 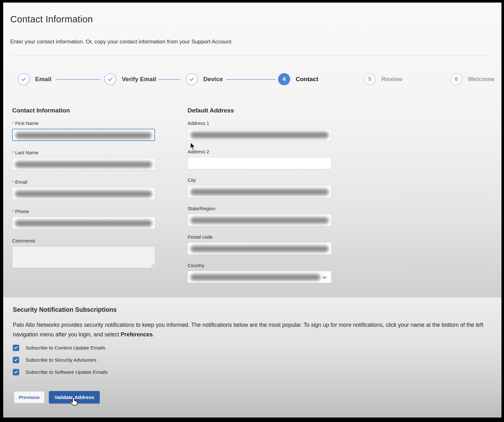 What do you see at coordinates (84, 189) in the screenshot?
I see `email-field-group: *Email` at bounding box center [84, 189].